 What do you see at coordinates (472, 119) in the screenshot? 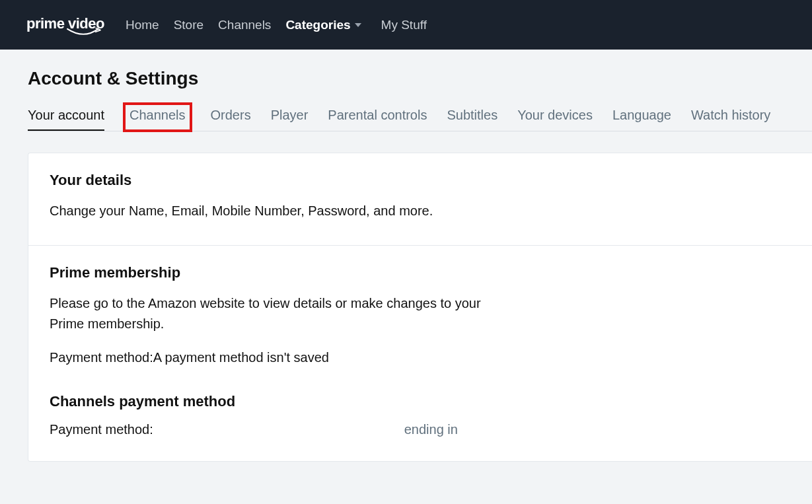
I see `tab-subtitles: Subtitles` at bounding box center [472, 119].